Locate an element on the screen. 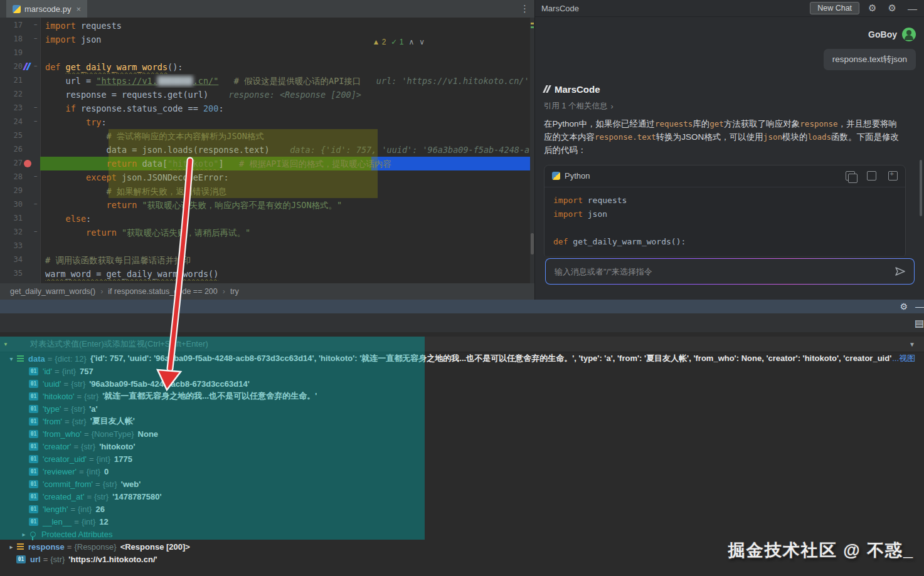  code-line-26: data = json.loads(response.text) data: {… is located at coordinates (285, 150).